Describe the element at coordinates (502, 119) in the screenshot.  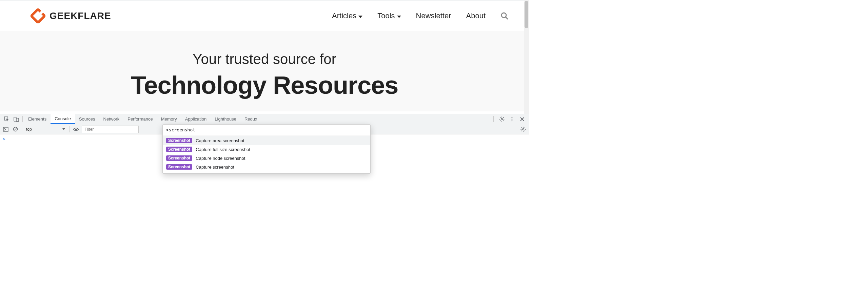
I see `settings-button` at that location.